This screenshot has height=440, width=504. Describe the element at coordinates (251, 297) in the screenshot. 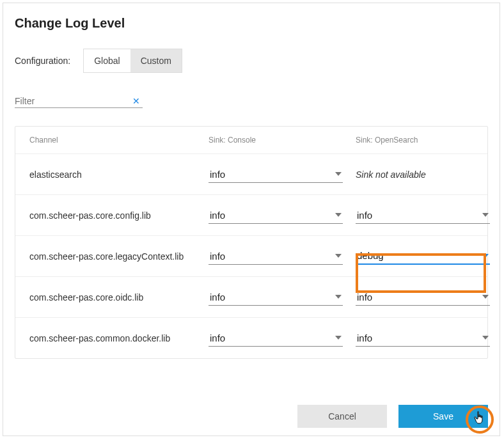

I see `table-row: com.scheer-pas.core.oidc.lib info info` at that location.